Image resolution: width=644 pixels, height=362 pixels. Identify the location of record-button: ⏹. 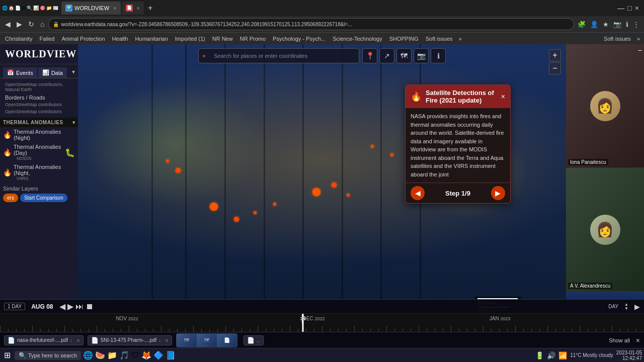
(90, 307).